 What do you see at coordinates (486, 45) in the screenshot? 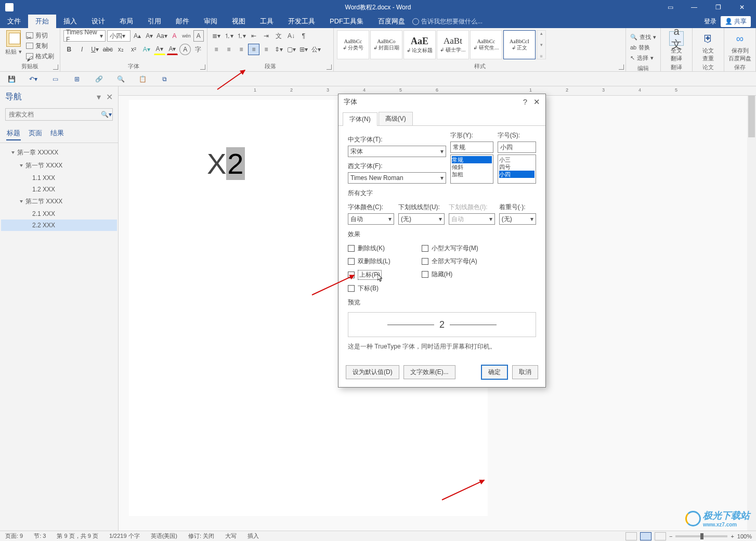
I see `style-item: AaBbCc↲ 研究生...` at bounding box center [486, 45].